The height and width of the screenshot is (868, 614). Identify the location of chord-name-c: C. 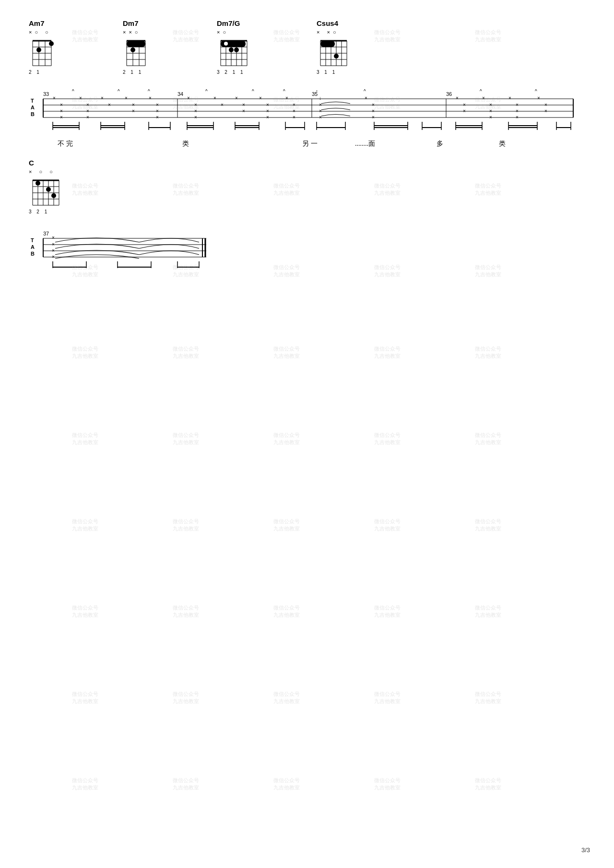
(32, 163).